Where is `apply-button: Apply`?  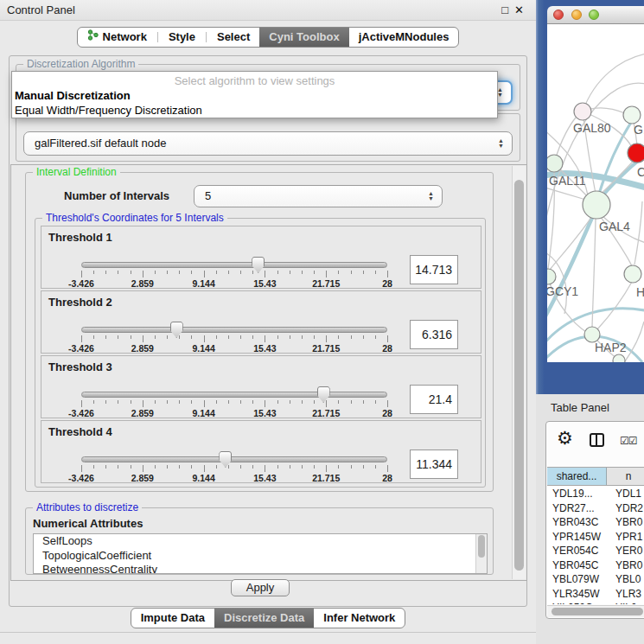
apply-button: Apply is located at coordinates (260, 588).